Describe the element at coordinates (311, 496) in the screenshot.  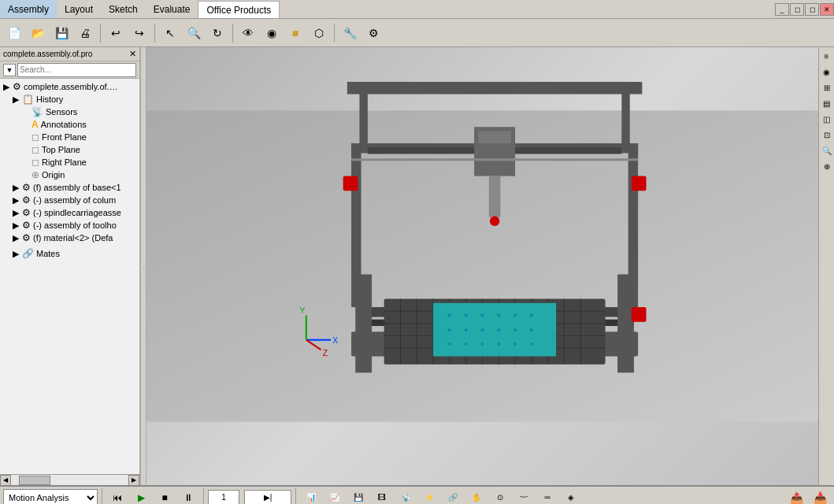
I see `calculate-button: 📊` at that location.